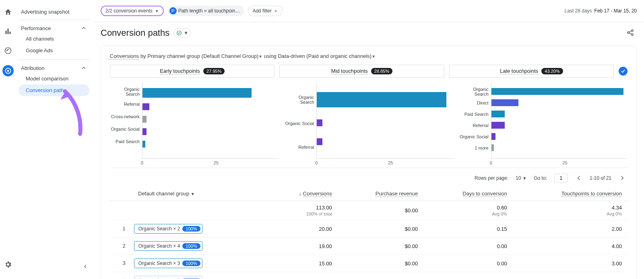  I want to click on path-chip: Organic Search × 3100%, so click(168, 263).